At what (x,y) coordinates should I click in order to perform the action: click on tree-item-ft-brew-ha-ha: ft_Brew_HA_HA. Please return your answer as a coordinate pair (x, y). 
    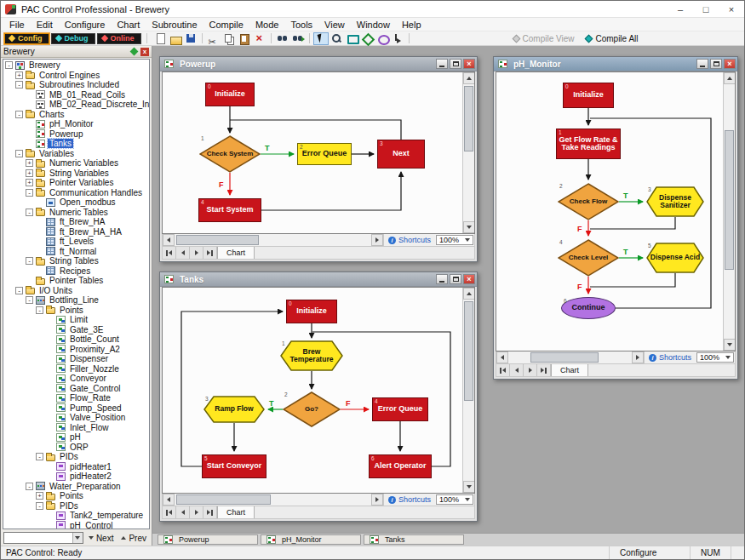
    Looking at the image, I should click on (77, 232).